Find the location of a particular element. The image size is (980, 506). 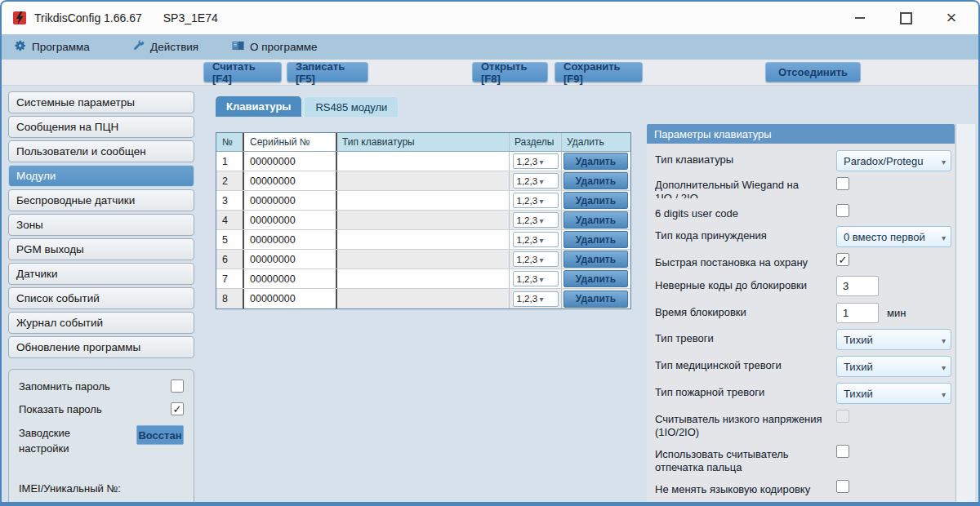

sidebar-item-3: Модули is located at coordinates (101, 176).